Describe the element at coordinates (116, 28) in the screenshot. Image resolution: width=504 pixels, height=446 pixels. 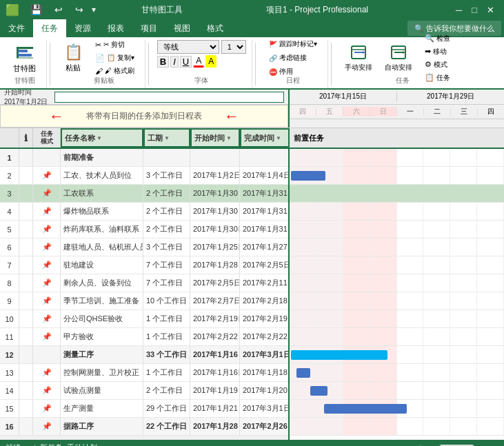
I see `tab-report: 报表` at that location.